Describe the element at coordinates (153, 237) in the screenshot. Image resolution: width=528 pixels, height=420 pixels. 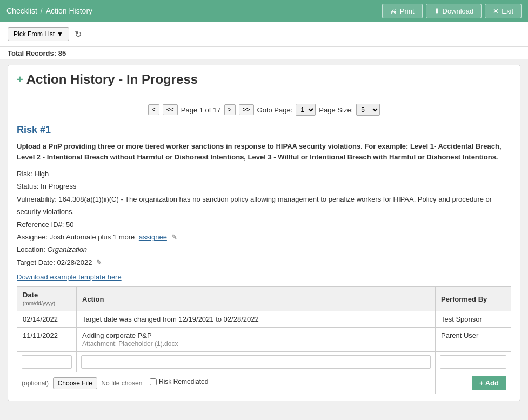
I see `assignee-link: assignee` at that location.